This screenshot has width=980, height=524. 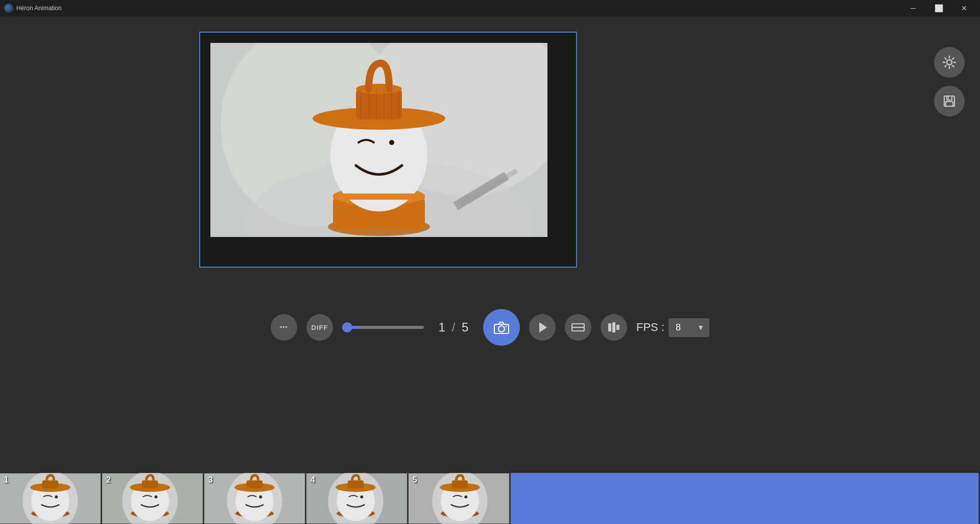 I want to click on film-frame-2: 2, so click(x=153, y=498).